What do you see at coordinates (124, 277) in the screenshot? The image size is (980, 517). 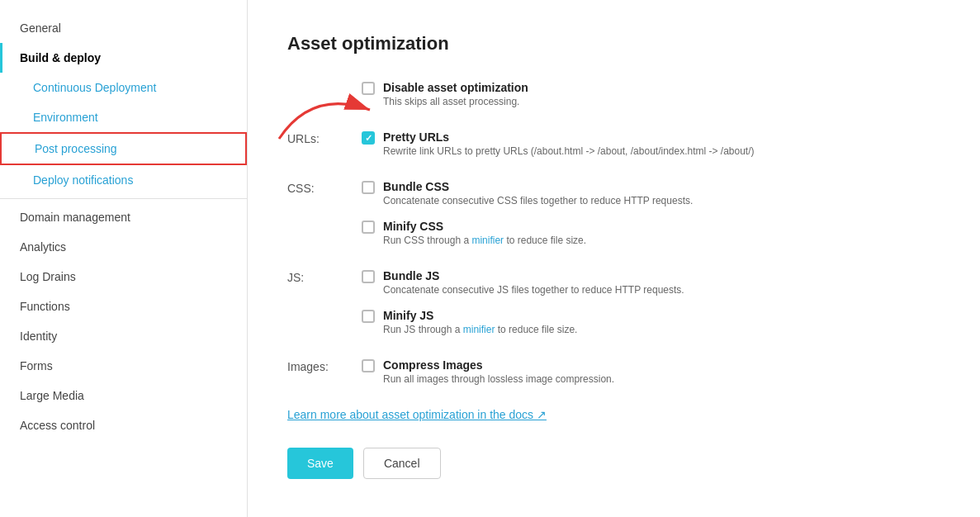 I see `sidebar-item-log-drains: Log Drains` at bounding box center [124, 277].